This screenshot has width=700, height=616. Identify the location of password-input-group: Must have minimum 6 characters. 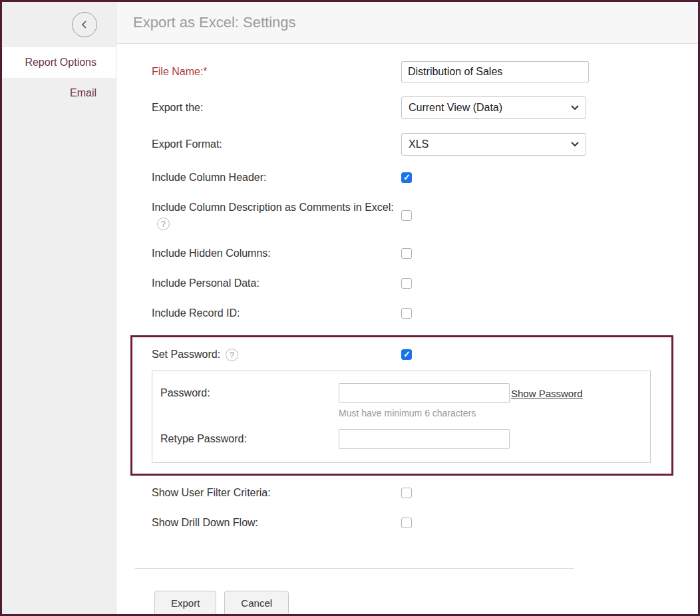
(425, 400).